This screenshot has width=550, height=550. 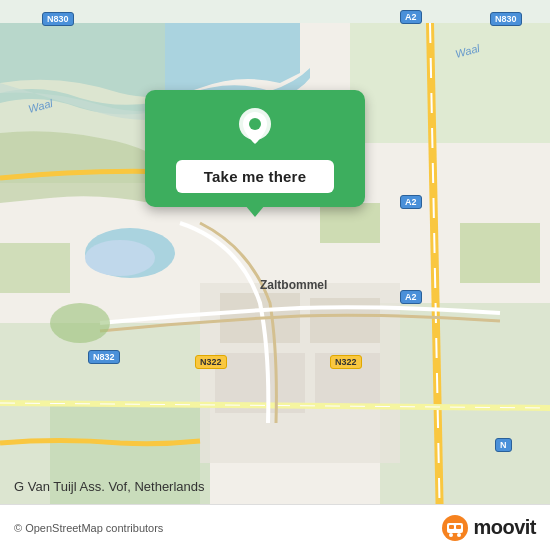 What do you see at coordinates (411, 17) in the screenshot?
I see `road-label-a2-top: A2` at bounding box center [411, 17].